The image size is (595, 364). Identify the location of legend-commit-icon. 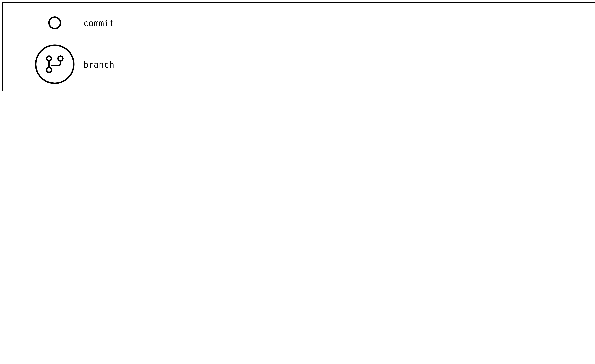
(55, 23).